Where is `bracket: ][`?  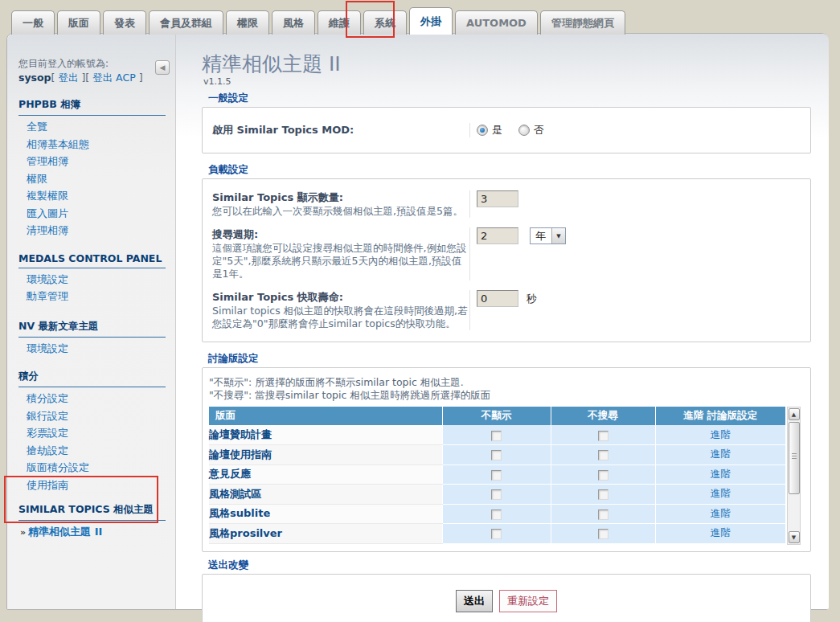
bracket: ][ is located at coordinates (85, 77).